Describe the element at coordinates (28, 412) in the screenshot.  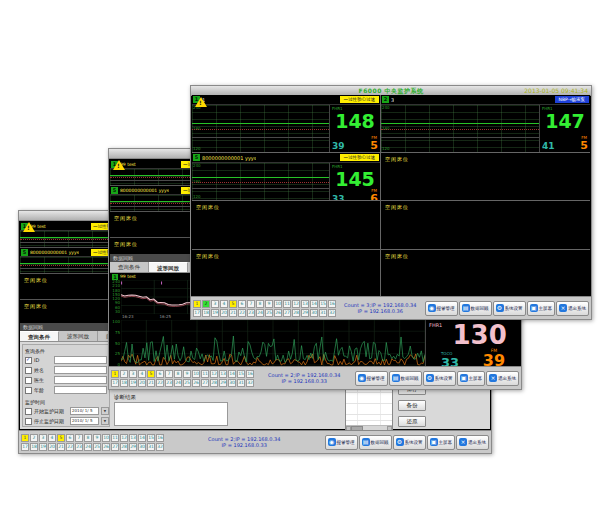
I see `start-date-checkbox` at that location.